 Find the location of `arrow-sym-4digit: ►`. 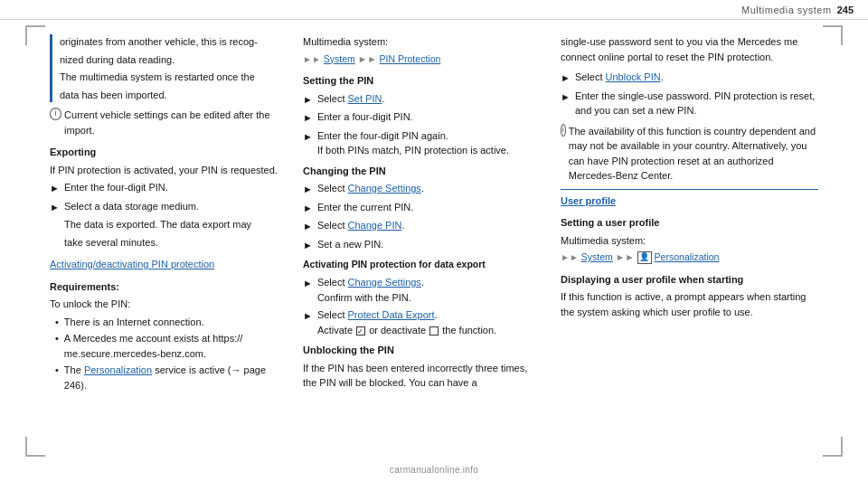

arrow-sym-4digit: ► is located at coordinates (307, 118).